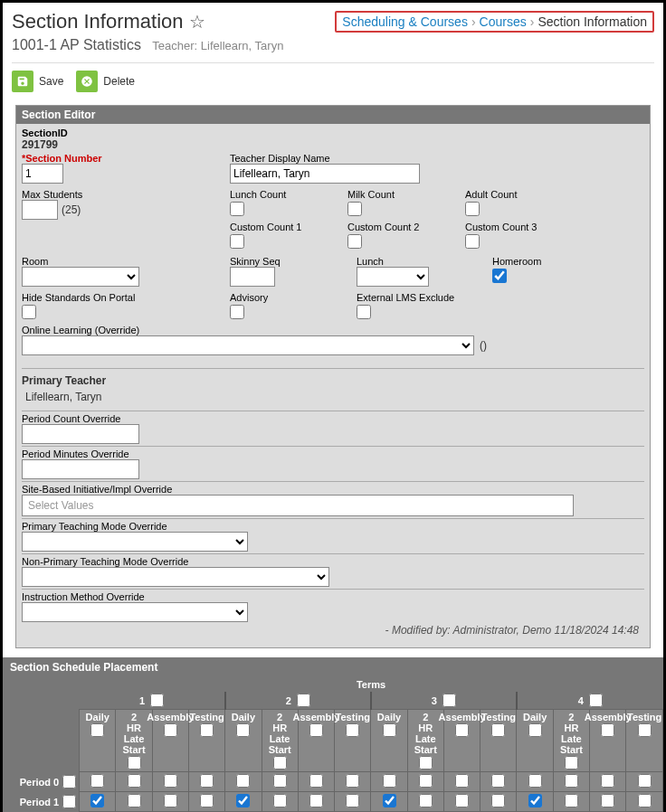  Describe the element at coordinates (135, 612) in the screenshot. I see `instruction-method-select` at that location.